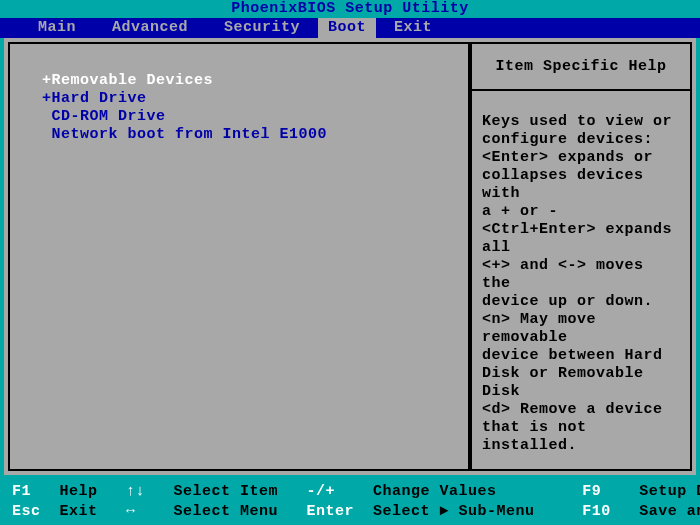  I want to click on boot-item-0: +Removable Devices, so click(245, 81).